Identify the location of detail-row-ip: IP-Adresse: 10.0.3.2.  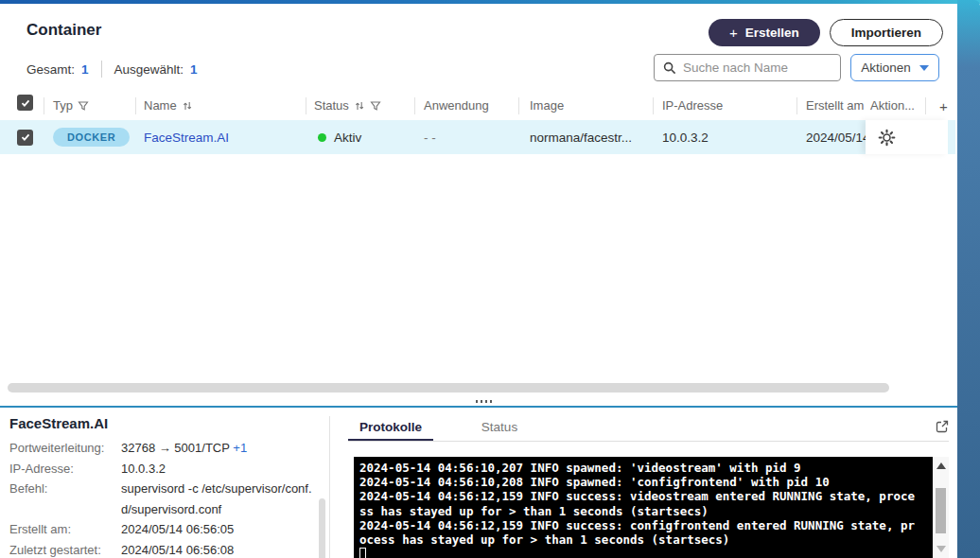
(166, 469).